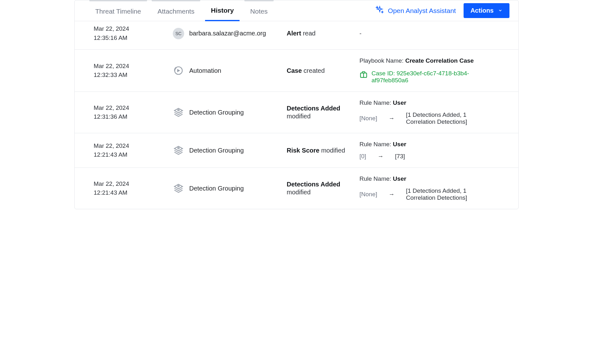  I want to click on change-to: [73], so click(400, 156).